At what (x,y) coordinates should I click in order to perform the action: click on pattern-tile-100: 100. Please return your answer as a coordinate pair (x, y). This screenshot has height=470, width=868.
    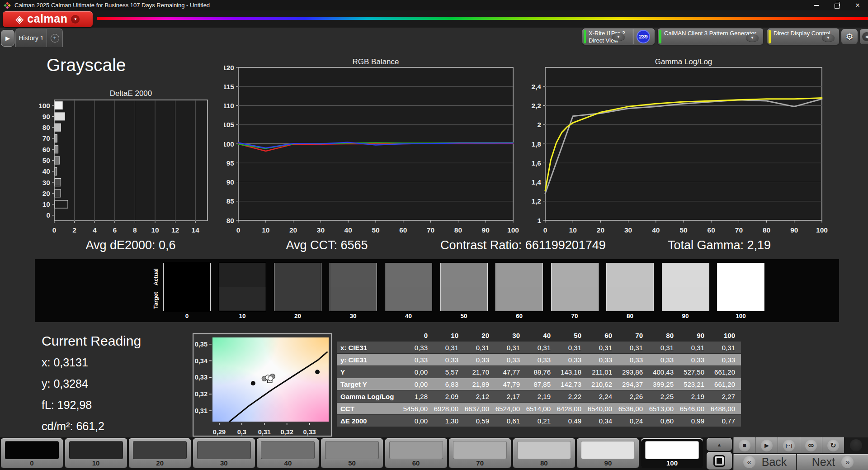
    Looking at the image, I should click on (672, 453).